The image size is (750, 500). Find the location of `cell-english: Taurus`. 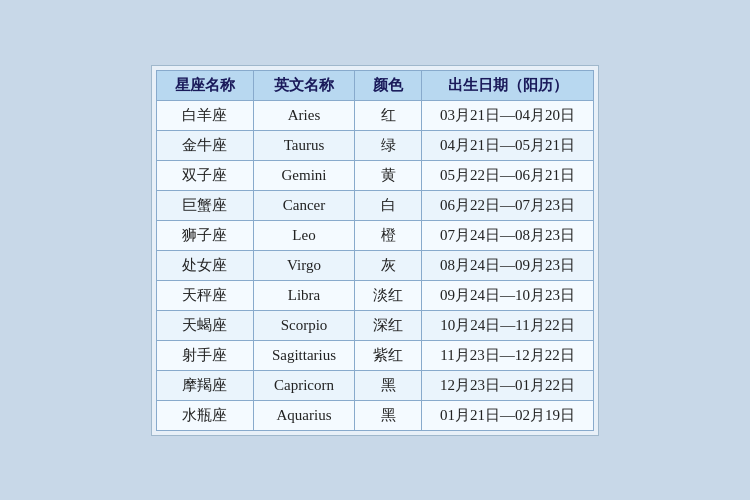

cell-english: Taurus is located at coordinates (304, 145).